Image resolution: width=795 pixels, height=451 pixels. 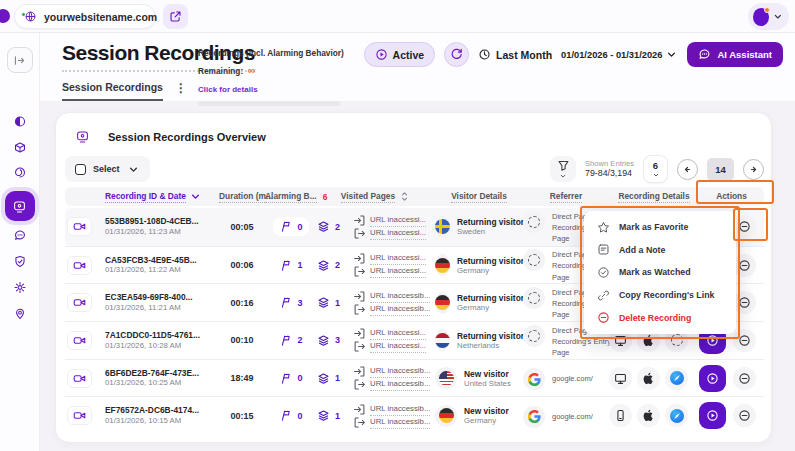 I want to click on star-icon, so click(x=604, y=228).